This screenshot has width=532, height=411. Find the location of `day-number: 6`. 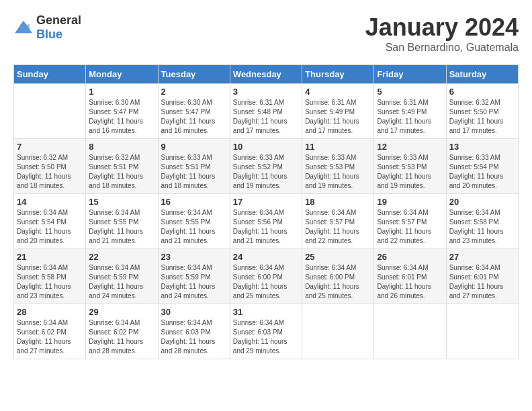

day-number: 6 is located at coordinates (482, 91).